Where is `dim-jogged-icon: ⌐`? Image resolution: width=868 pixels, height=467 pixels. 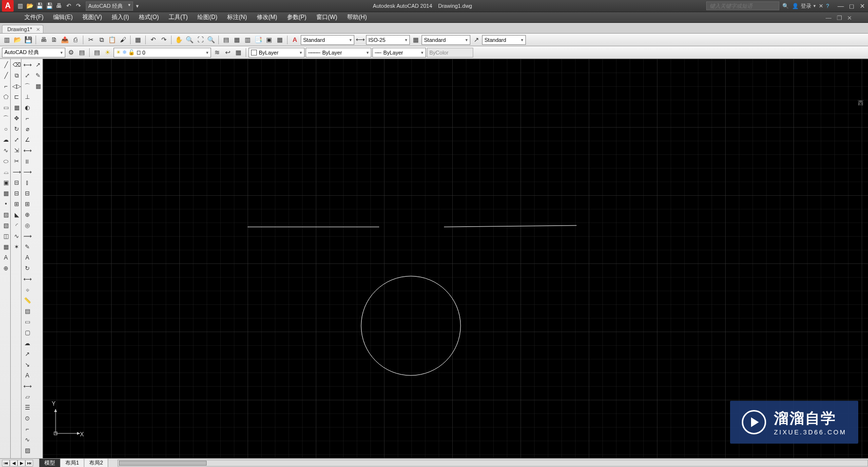 dim-jogged-icon: ⌐ is located at coordinates (27, 118).